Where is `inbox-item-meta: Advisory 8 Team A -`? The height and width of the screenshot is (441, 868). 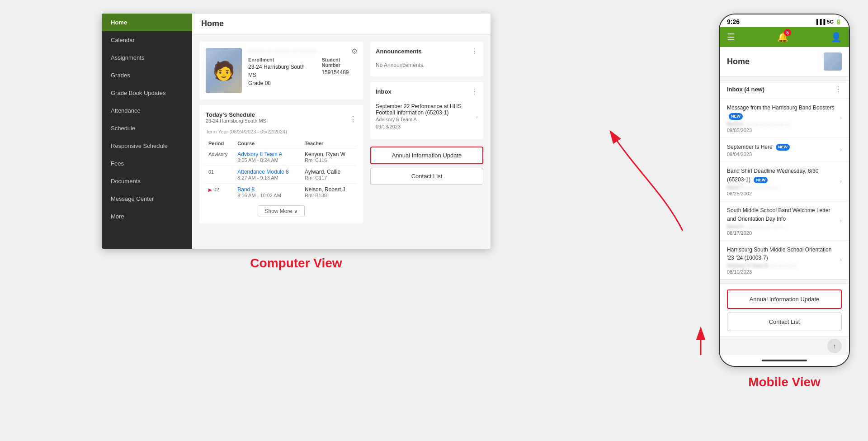 inbox-item-meta: Advisory 8 Team A - is located at coordinates (425, 119).